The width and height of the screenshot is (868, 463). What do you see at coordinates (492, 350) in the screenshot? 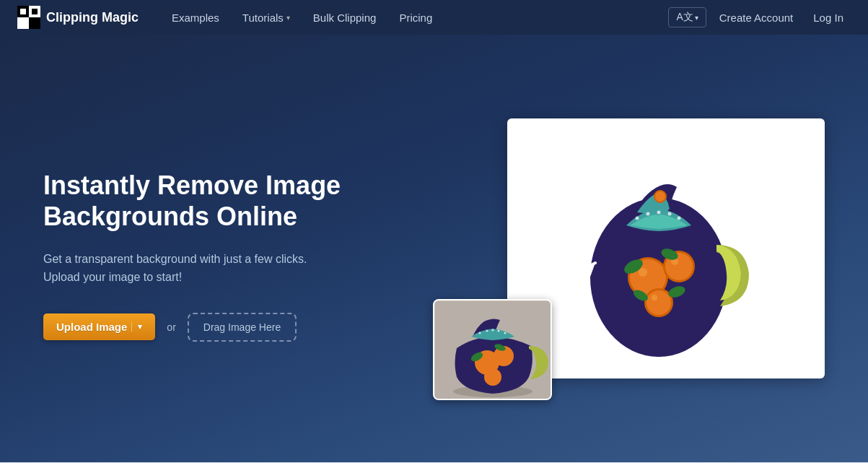
I see `source-image-thumbnail` at bounding box center [492, 350].